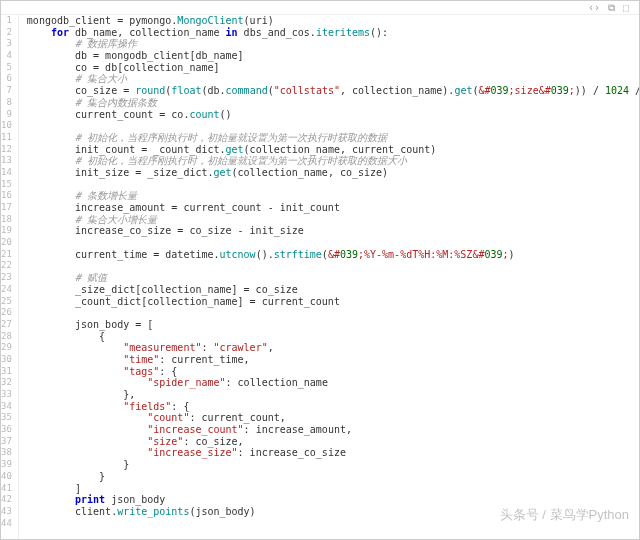  What do you see at coordinates (334, 150) in the screenshot?
I see `code-line: init_count = _count_dict.get(collection_…` at bounding box center [334, 150].